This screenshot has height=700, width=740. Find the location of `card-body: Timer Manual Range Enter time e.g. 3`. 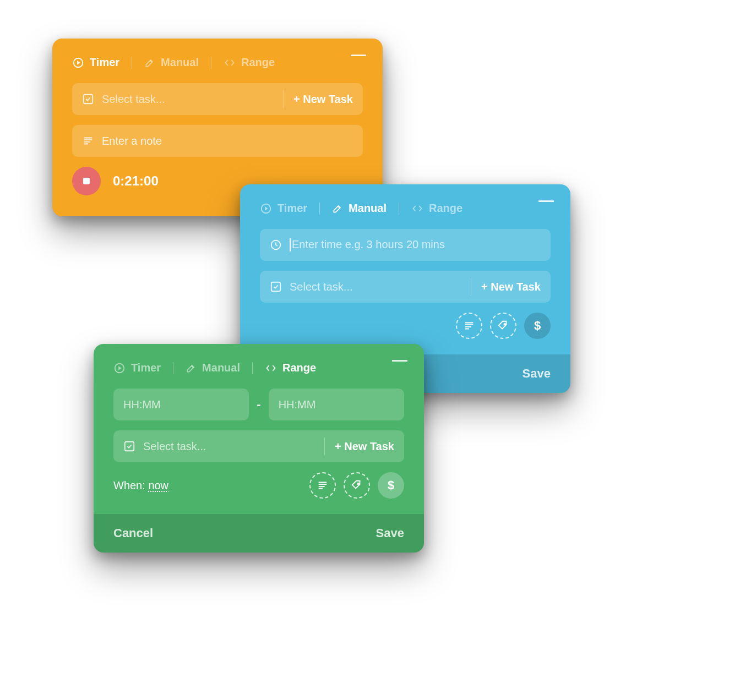

card-body: Timer Manual Range Enter time e.g. 3 is located at coordinates (405, 270).